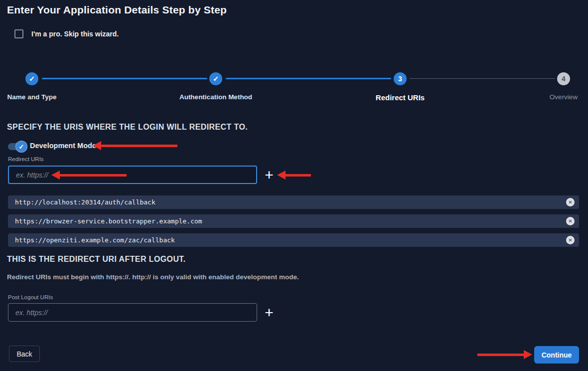 This screenshot has width=588, height=371. Describe the element at coordinates (128, 127) in the screenshot. I see `redirect-section-heading: SPECIFY THE URIS WHERE THE LOGIN WILL RE…` at that location.